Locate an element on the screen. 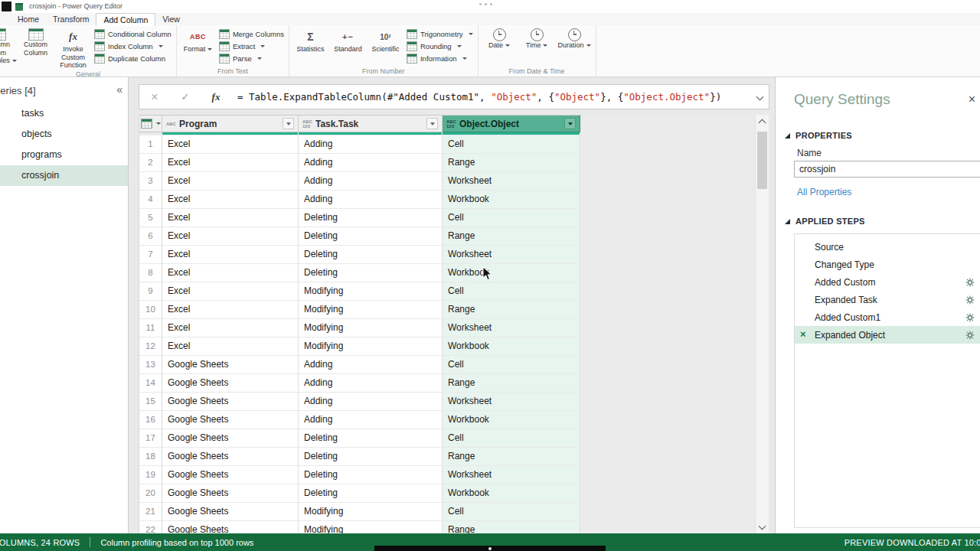  row-number: 1 is located at coordinates (151, 145).